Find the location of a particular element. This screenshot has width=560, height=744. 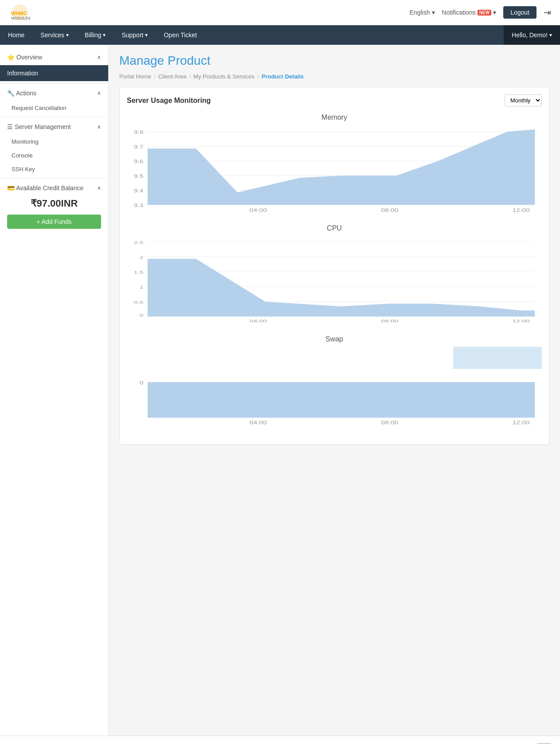

notifications-label: Notifications is located at coordinates (459, 12).